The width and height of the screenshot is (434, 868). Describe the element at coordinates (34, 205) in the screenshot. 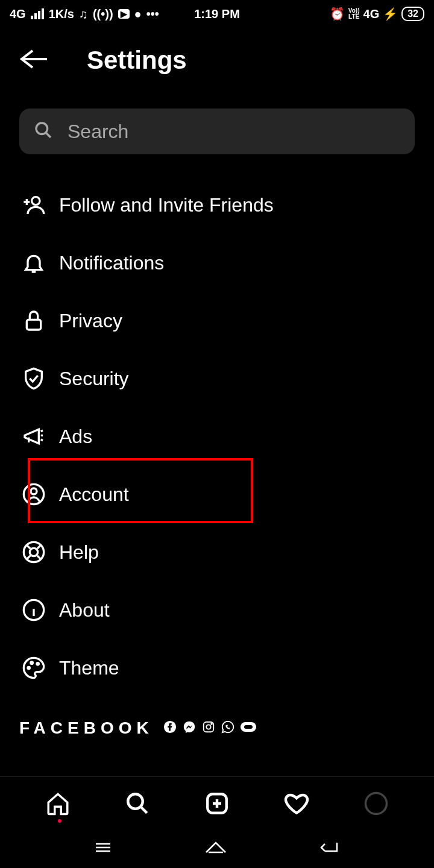

I see `add-person-icon` at that location.